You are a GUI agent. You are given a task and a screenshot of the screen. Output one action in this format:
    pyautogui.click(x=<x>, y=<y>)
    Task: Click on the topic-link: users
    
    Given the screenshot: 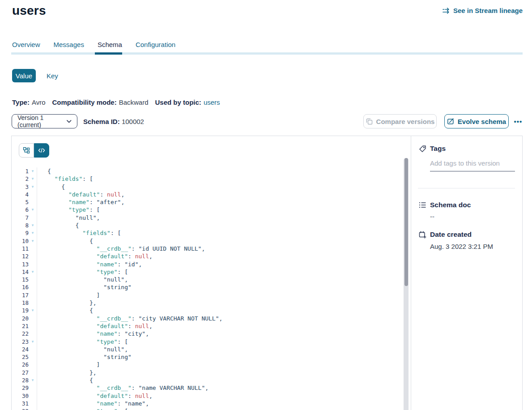 What is the action you would take?
    pyautogui.click(x=212, y=102)
    